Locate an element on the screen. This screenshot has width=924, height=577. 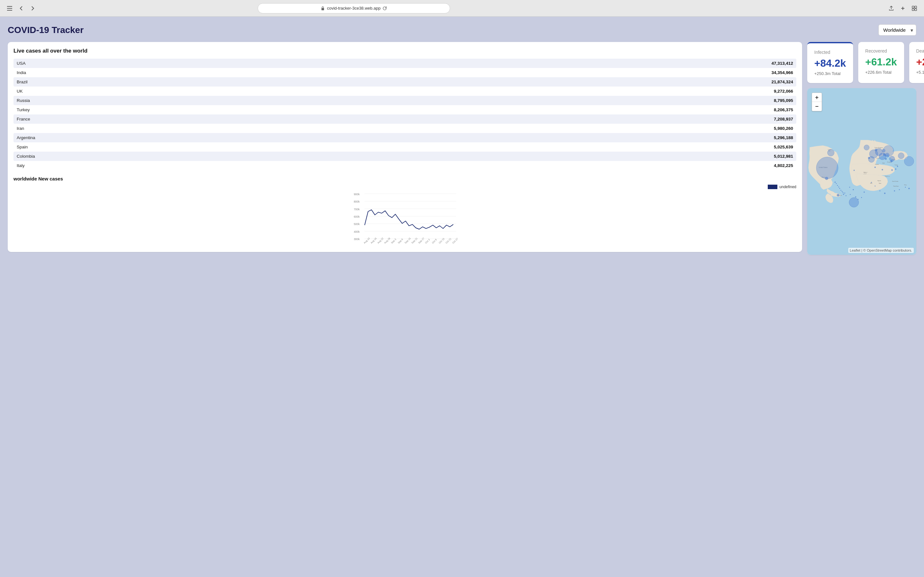
country-count: 9,272,066 is located at coordinates (783, 91).